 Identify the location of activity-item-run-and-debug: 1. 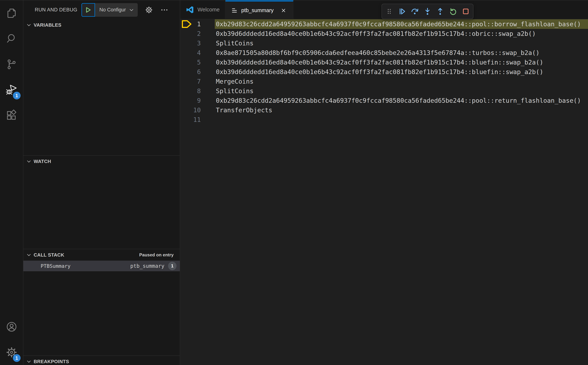
(12, 90).